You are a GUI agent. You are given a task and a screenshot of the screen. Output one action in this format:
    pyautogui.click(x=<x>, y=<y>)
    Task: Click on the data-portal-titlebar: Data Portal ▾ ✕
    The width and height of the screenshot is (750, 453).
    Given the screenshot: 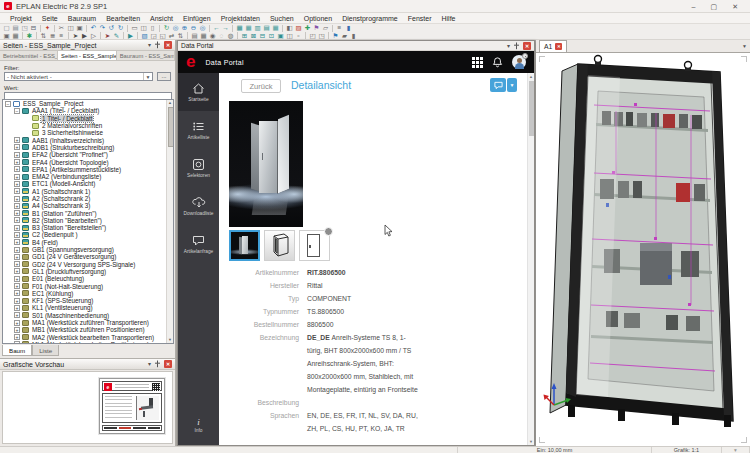 What is the action you would take?
    pyautogui.click(x=356, y=46)
    